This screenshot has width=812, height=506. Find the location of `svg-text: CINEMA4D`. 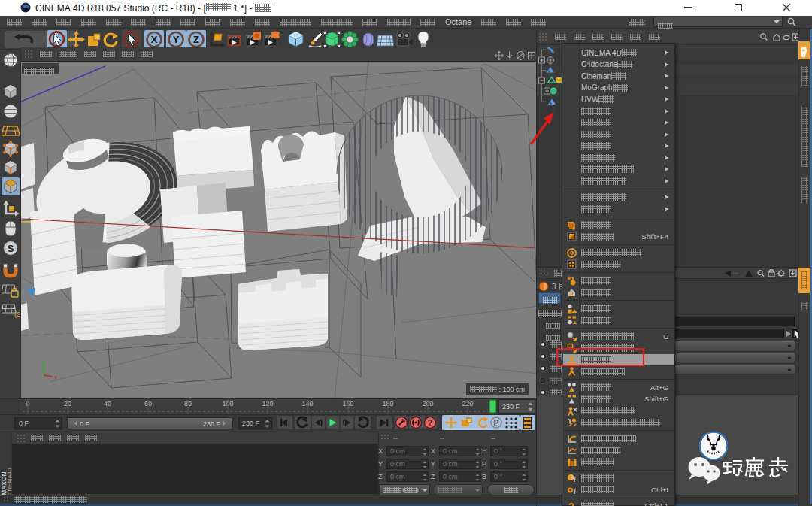

svg-text: CINEMA4D is located at coordinates (9, 482).